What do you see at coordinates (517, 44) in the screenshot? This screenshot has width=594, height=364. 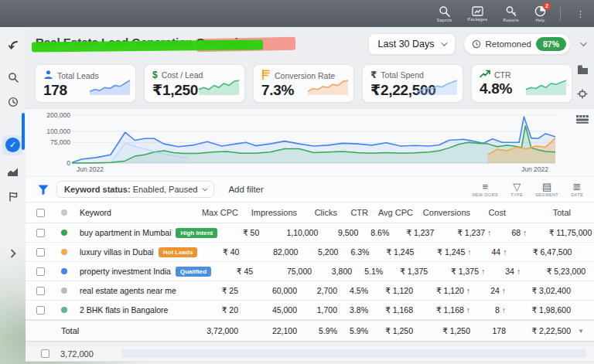 I see `optimization-score-button: Retomoned 87%` at bounding box center [517, 44].